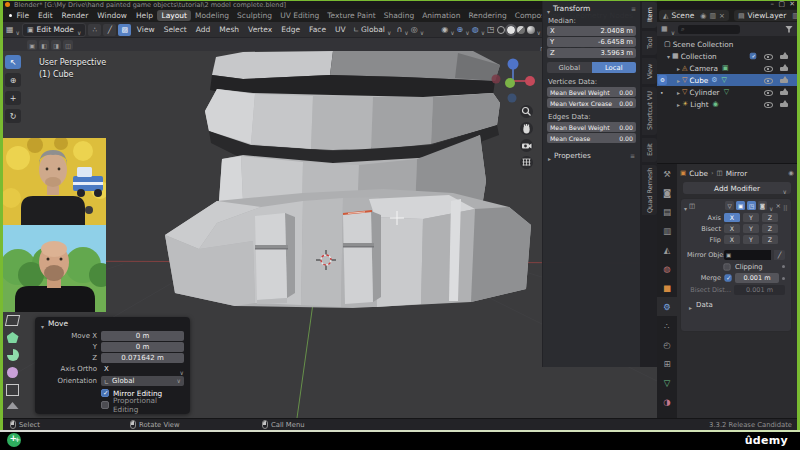  What do you see at coordinates (530, 81) in the screenshot?
I see `gizmo-x-axis` at bounding box center [530, 81].